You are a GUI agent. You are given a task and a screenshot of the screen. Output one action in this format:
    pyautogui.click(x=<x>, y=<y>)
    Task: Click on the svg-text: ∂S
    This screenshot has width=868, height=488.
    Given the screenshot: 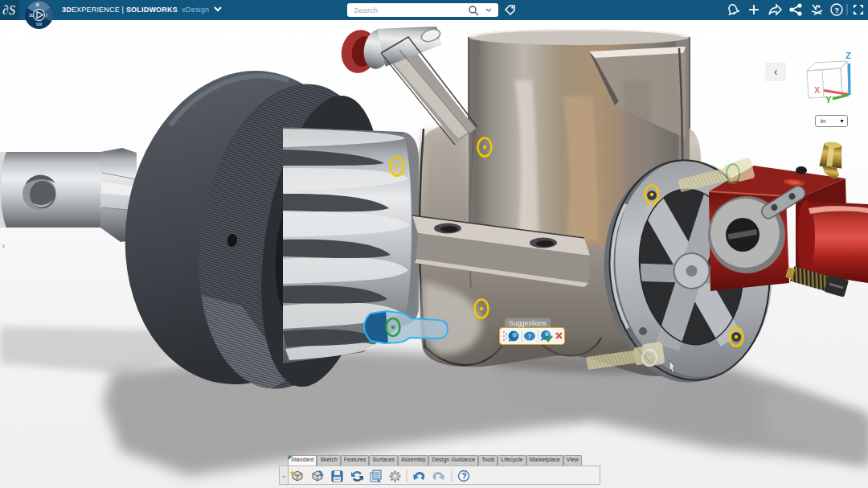 What is the action you would take?
    pyautogui.click(x=9, y=10)
    